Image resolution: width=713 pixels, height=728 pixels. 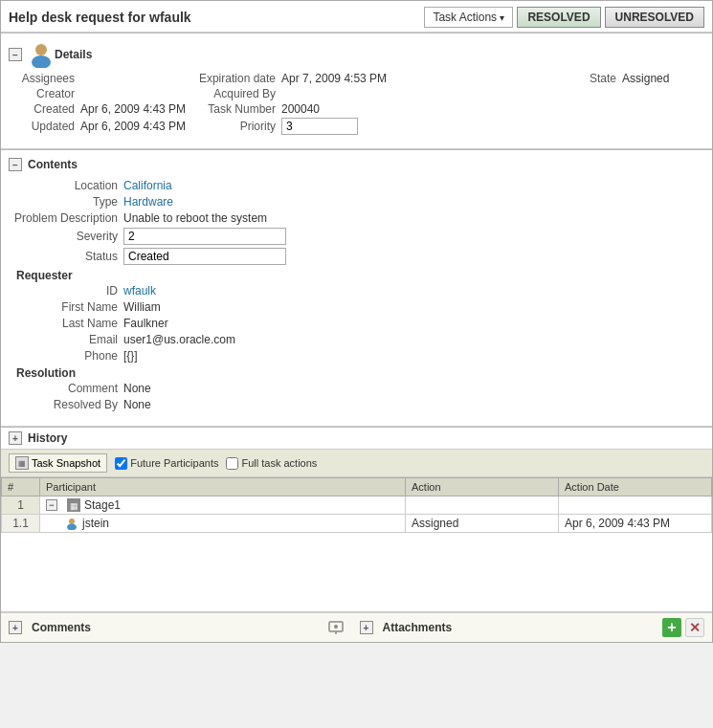 What do you see at coordinates (21, 505) in the screenshot?
I see `row-number-1: 1` at bounding box center [21, 505].